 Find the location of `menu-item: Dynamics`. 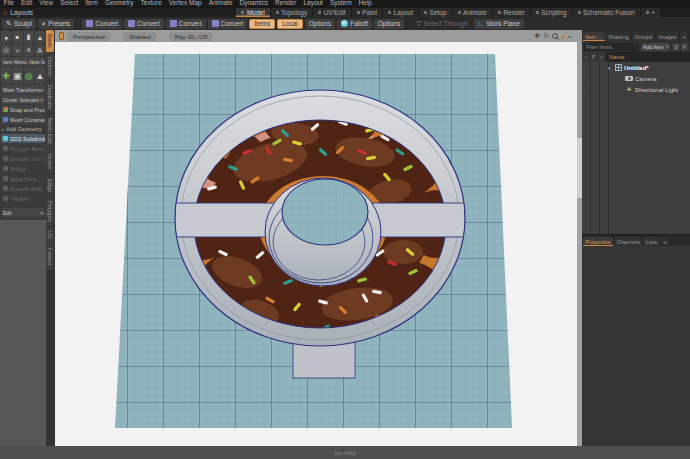

menu-item: Dynamics is located at coordinates (254, 3).